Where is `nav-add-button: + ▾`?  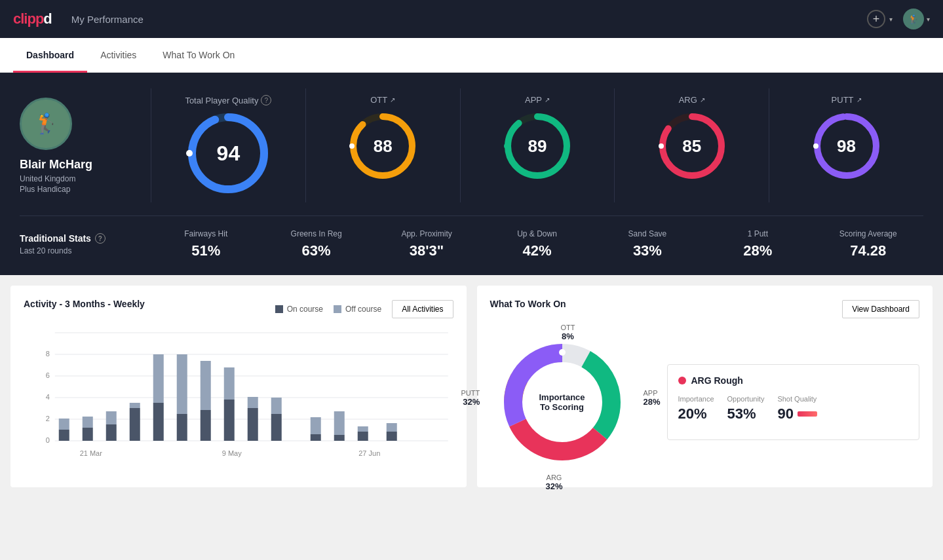 nav-add-button: + ▾ is located at coordinates (879, 19).